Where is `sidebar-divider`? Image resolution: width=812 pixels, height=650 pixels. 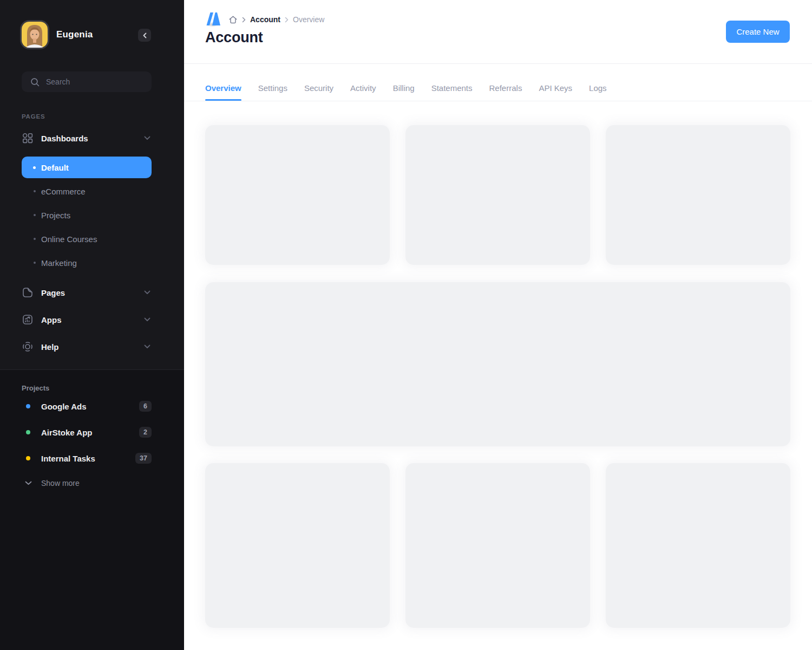
sidebar-divider is located at coordinates (92, 369).